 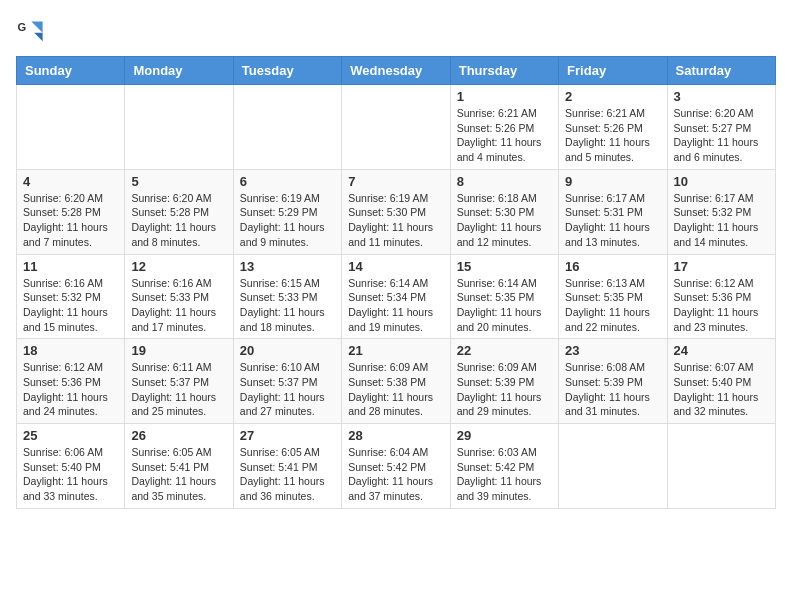 I want to click on day-info: Sunrise: 6:16 AMSunset: 5:33 PMDaylight:…, so click(x=178, y=306).